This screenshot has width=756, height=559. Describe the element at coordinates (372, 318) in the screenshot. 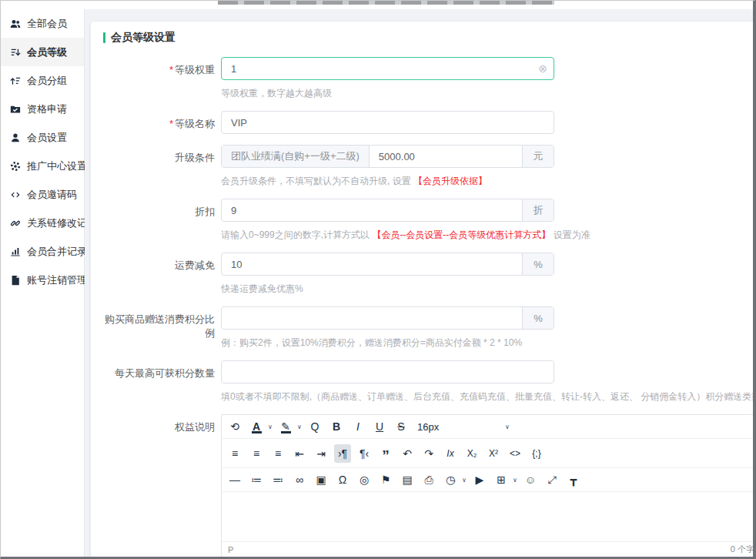

I see `points-ratio-input` at that location.